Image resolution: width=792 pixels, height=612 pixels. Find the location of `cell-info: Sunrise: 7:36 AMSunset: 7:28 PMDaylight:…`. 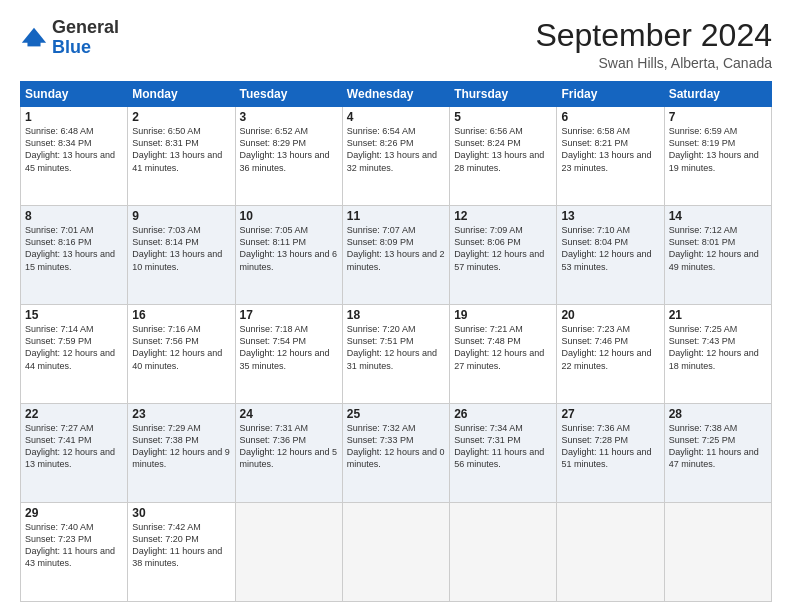

cell-info: Sunrise: 7:36 AMSunset: 7:28 PMDaylight:… is located at coordinates (610, 446).